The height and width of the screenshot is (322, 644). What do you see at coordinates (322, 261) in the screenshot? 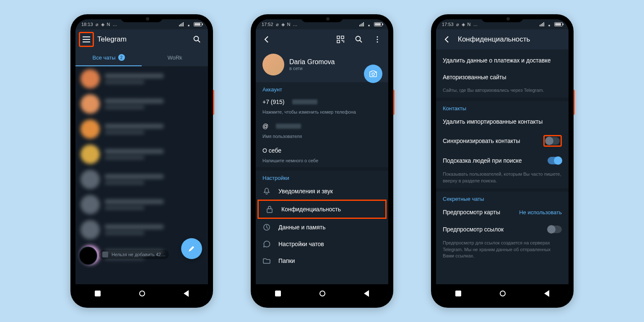
I see `settings-folders: Папки` at bounding box center [322, 261].